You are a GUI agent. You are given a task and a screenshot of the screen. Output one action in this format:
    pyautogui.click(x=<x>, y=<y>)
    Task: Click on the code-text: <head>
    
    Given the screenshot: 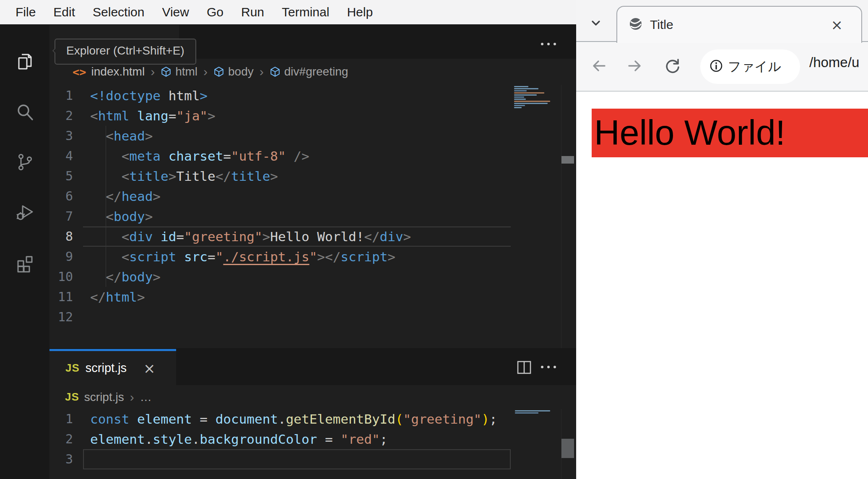 What is the action you would take?
    pyautogui.click(x=297, y=136)
    